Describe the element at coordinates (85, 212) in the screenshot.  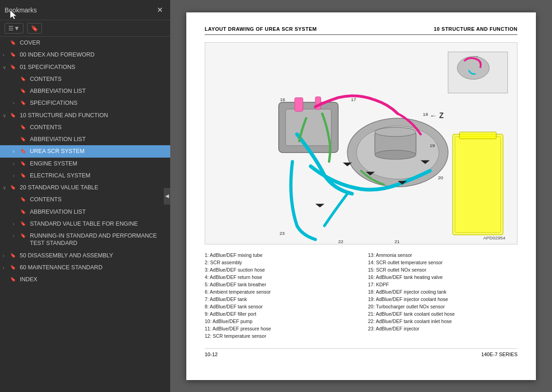
I see `bookmark-item-sv-abbrev: 🔖ABBREVIATION LIST` at that location.